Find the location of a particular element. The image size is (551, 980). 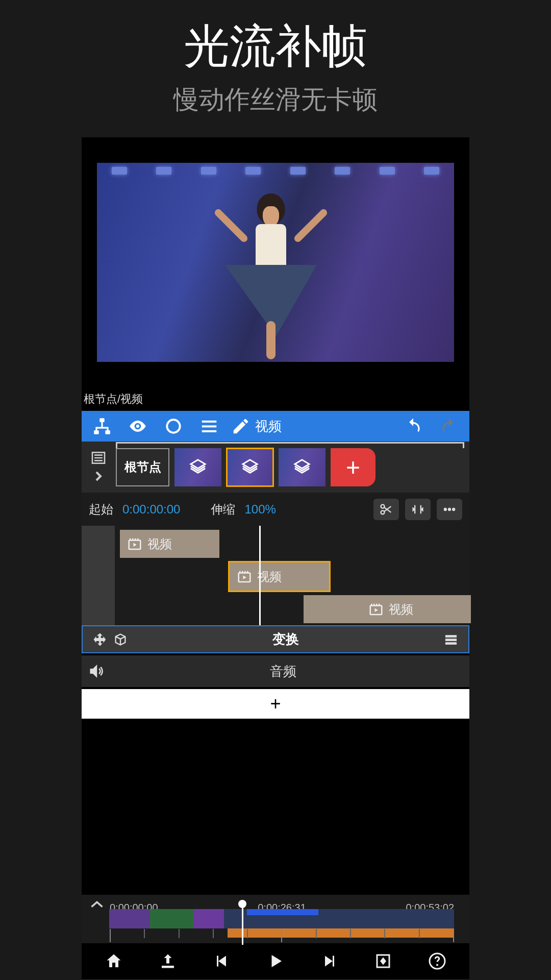

transform-title: 变换 is located at coordinates (286, 639).